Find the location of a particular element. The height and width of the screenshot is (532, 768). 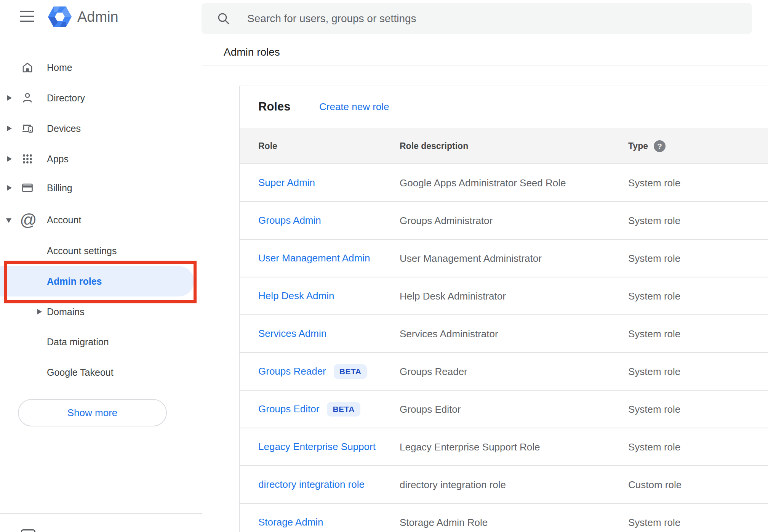

home-icon is located at coordinates (27, 67).